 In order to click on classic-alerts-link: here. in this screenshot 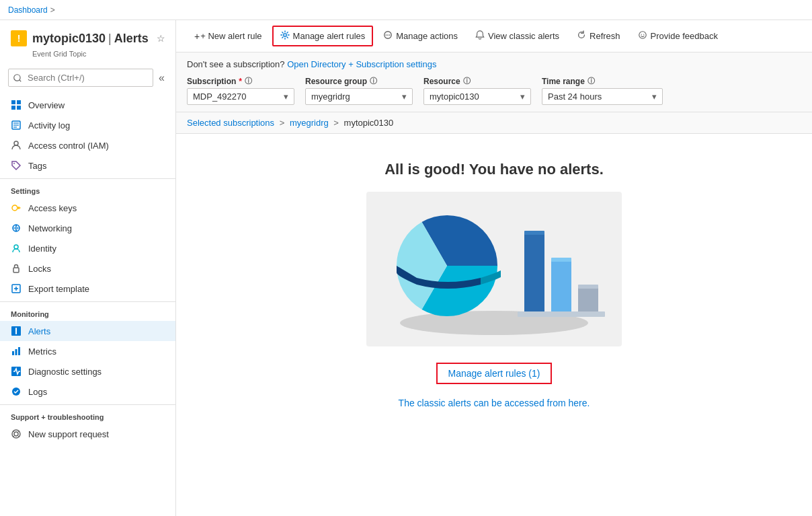, I will do `click(579, 403)`.